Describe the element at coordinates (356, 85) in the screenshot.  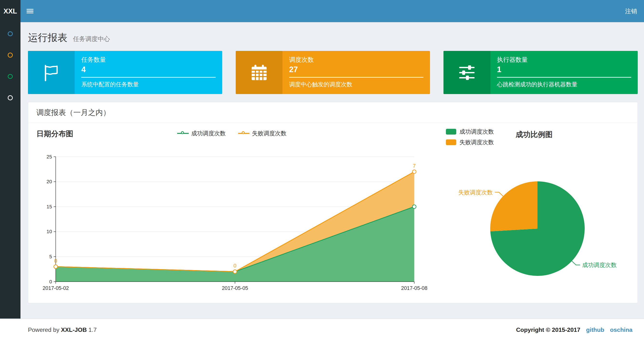
I see `info-box-description: 调度中心触发的调度次数` at that location.